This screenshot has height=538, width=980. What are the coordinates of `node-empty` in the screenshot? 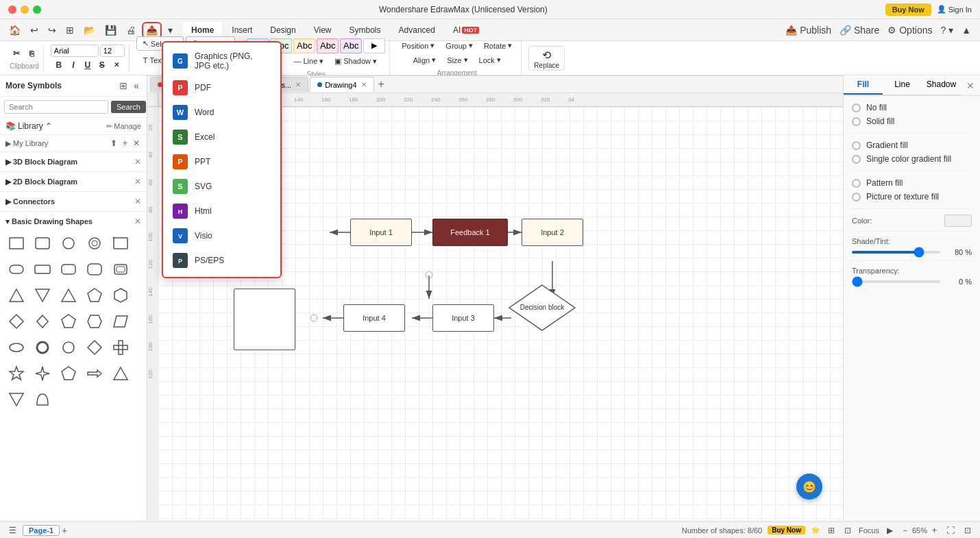 It's located at (265, 319).